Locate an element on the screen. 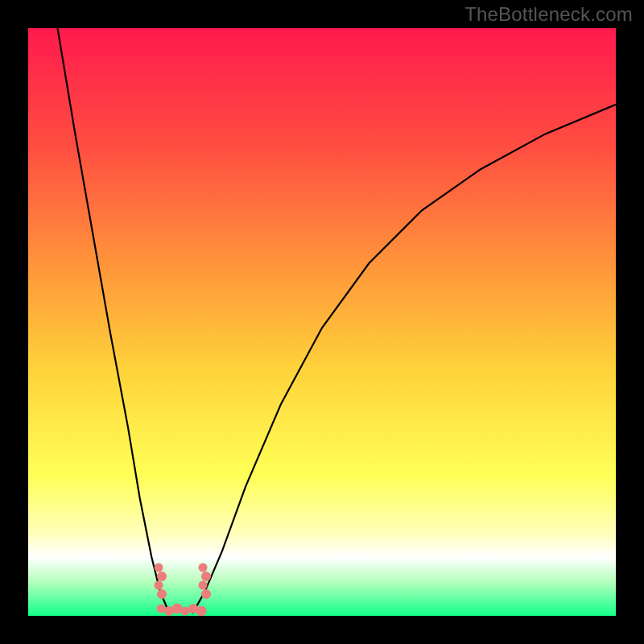 This screenshot has width=644, height=644. watermark-text: TheBottleneck.com is located at coordinates (549, 14).